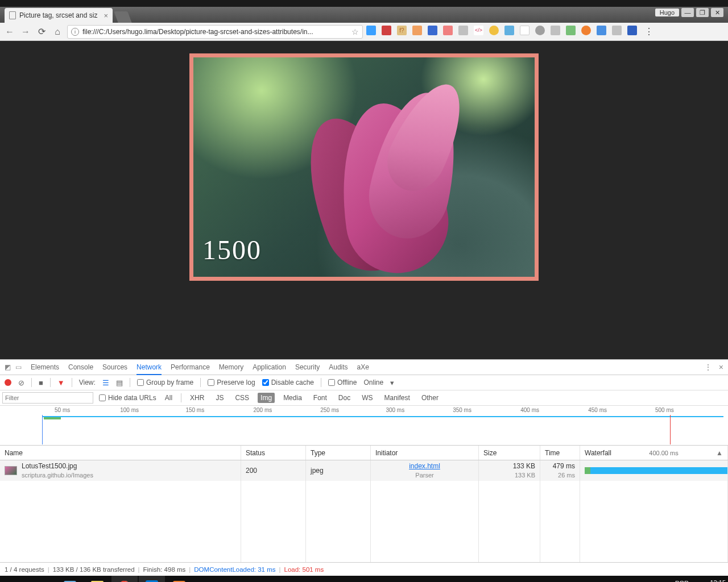 The height and width of the screenshot is (582, 728). What do you see at coordinates (702, 13) in the screenshot?
I see `maximize-button: ❐` at bounding box center [702, 13].